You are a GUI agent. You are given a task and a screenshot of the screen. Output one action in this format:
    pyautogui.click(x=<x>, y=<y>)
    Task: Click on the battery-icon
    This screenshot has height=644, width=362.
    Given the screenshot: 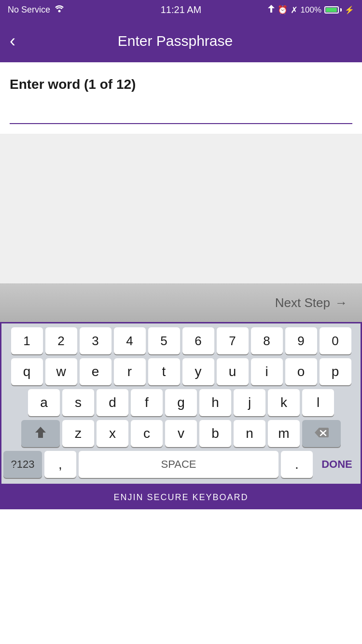 What is the action you would take?
    pyautogui.click(x=333, y=10)
    